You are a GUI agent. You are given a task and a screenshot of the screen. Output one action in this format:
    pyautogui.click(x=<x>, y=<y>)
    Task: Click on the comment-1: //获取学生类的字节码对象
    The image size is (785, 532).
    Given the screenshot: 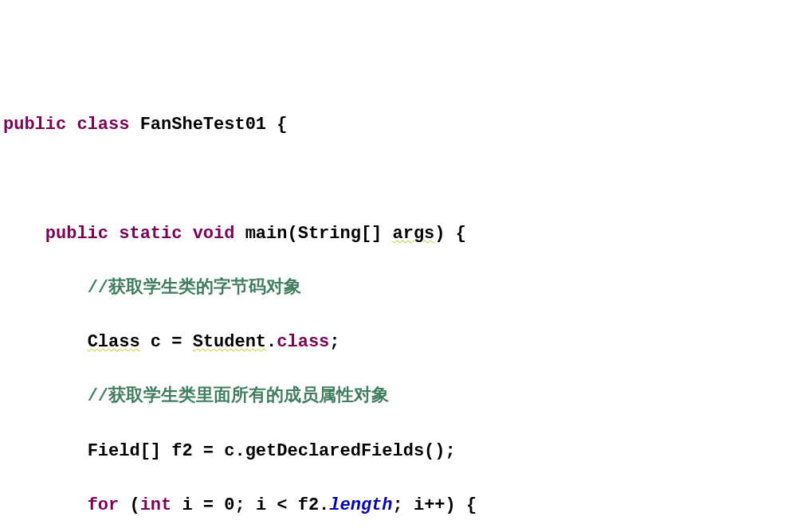 What is the action you would take?
    pyautogui.click(x=194, y=288)
    